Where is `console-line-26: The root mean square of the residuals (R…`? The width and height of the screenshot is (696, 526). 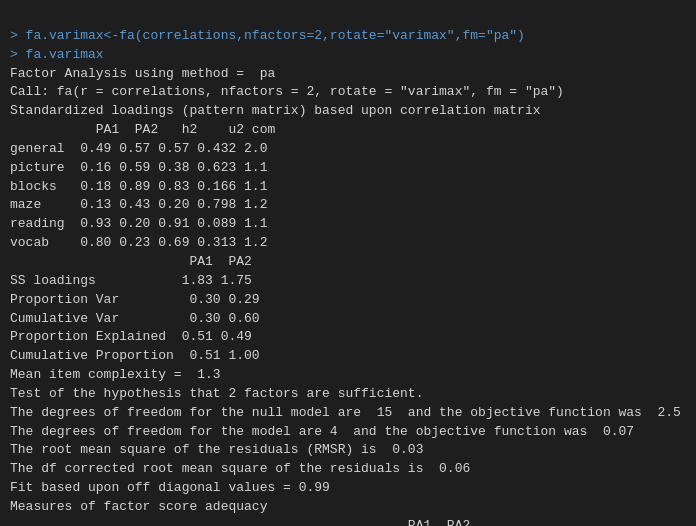
console-line-26: The root mean square of the residuals (R… is located at coordinates (348, 450).